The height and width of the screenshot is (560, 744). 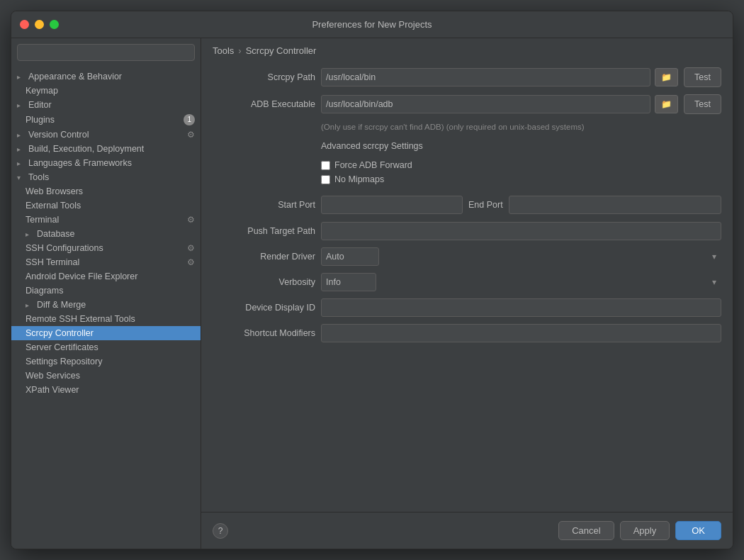 I want to click on sidebar-item-external-tools: External Tools, so click(x=106, y=206).